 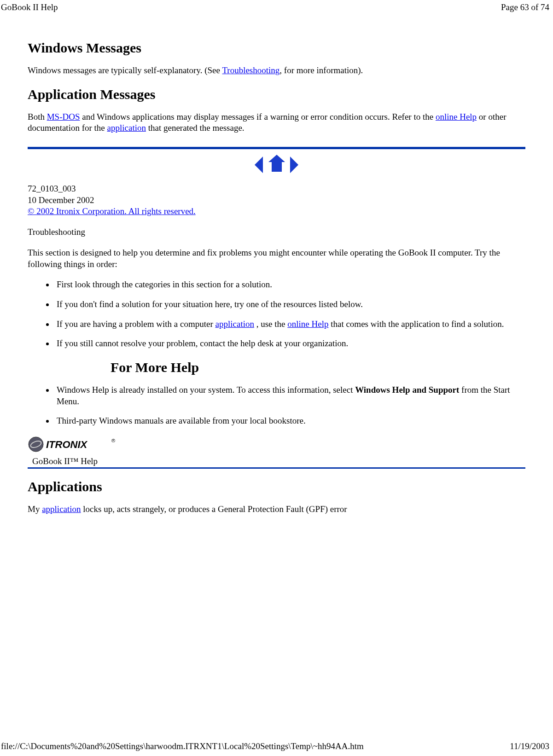 I want to click on msdos-link: MS-DOS, so click(x=64, y=117).